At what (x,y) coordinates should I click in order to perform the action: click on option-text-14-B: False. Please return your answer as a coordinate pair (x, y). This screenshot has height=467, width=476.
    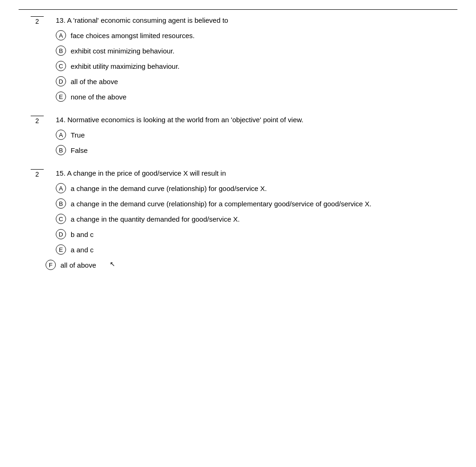
    Looking at the image, I should click on (79, 150).